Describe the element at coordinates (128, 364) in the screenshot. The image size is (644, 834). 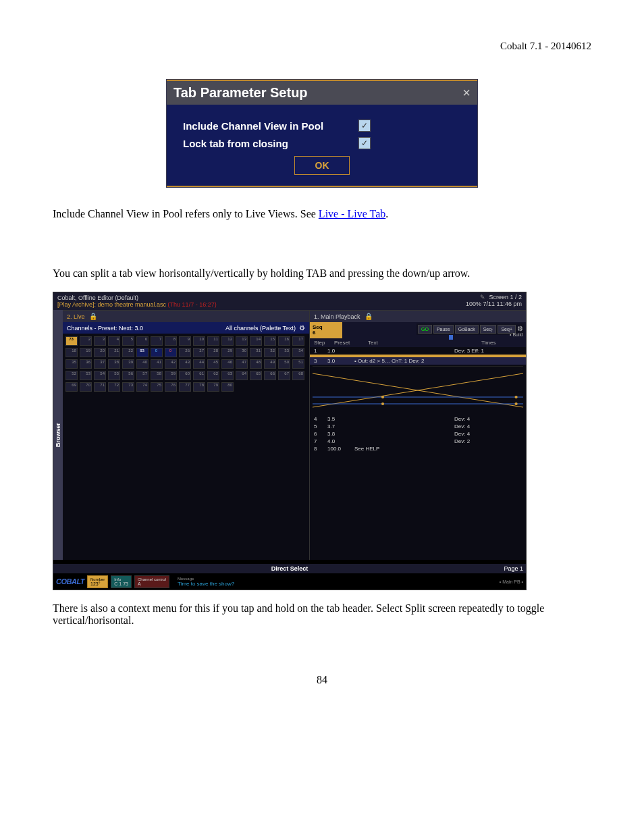
I see `channel-cell: 39` at that location.